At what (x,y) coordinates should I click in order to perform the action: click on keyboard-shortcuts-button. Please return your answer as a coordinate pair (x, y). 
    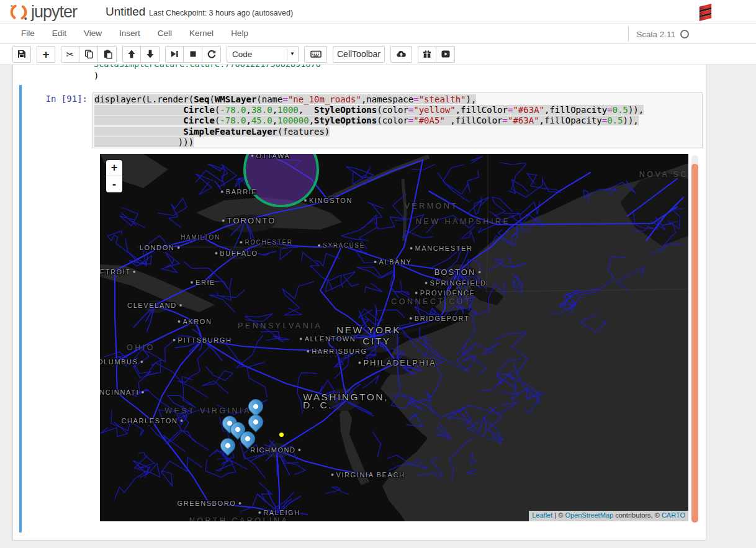
    Looking at the image, I should click on (315, 55).